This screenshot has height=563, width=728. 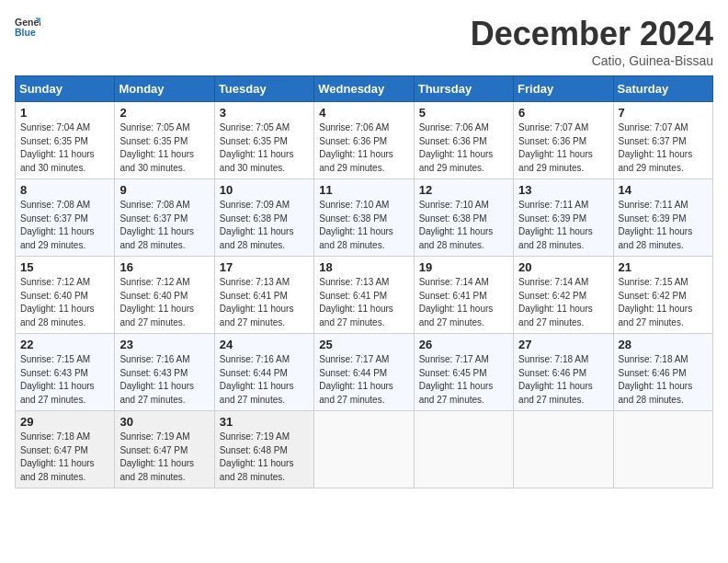 I want to click on day-number: 27, so click(x=563, y=344).